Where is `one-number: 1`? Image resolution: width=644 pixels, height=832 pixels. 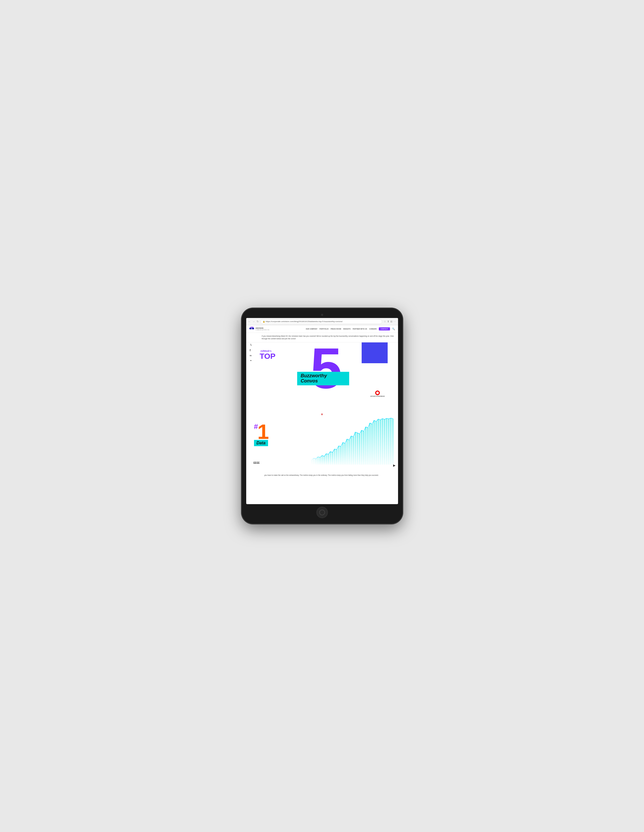 one-number: 1 is located at coordinates (264, 432).